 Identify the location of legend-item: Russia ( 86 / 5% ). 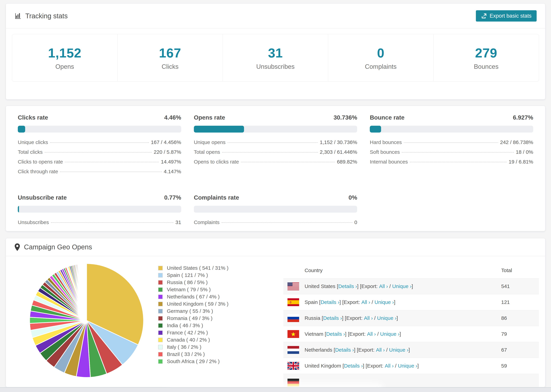
(193, 282).